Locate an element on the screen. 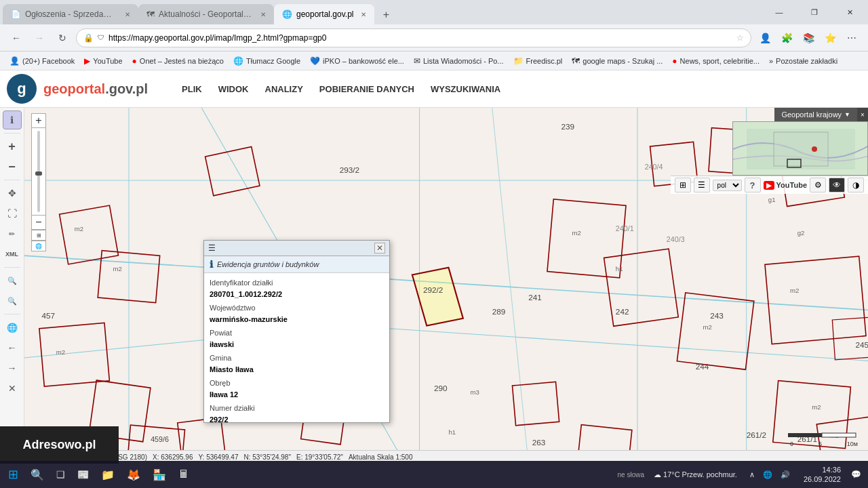  settings-icon: ⋯ is located at coordinates (852, 38).